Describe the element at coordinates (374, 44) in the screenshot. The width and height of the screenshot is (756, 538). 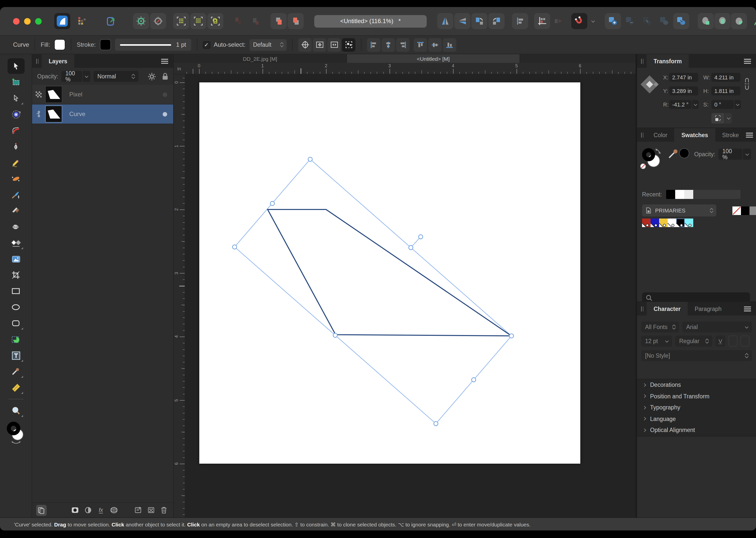
I see `align-left-button` at that location.